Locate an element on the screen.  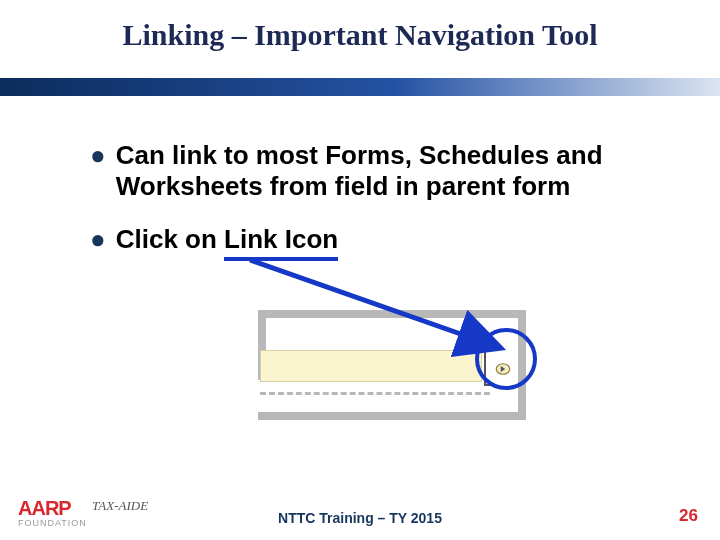
bullet-2-prefix: Click on is located at coordinates (170, 239).